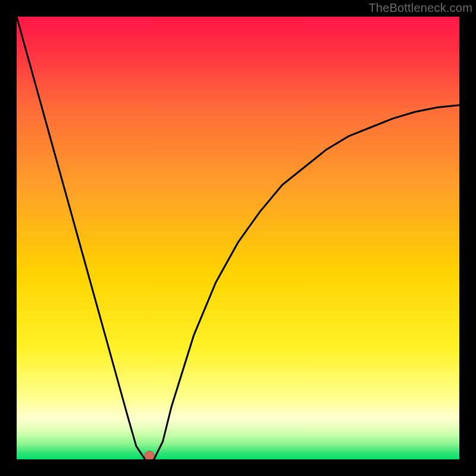 This screenshot has height=476, width=476. Describe the element at coordinates (149, 455) in the screenshot. I see `optimum-marker` at that location.